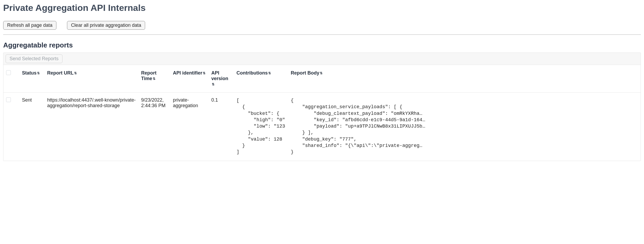  What do you see at coordinates (32, 127) in the screenshot?
I see `cell-status: Sent` at bounding box center [32, 127].